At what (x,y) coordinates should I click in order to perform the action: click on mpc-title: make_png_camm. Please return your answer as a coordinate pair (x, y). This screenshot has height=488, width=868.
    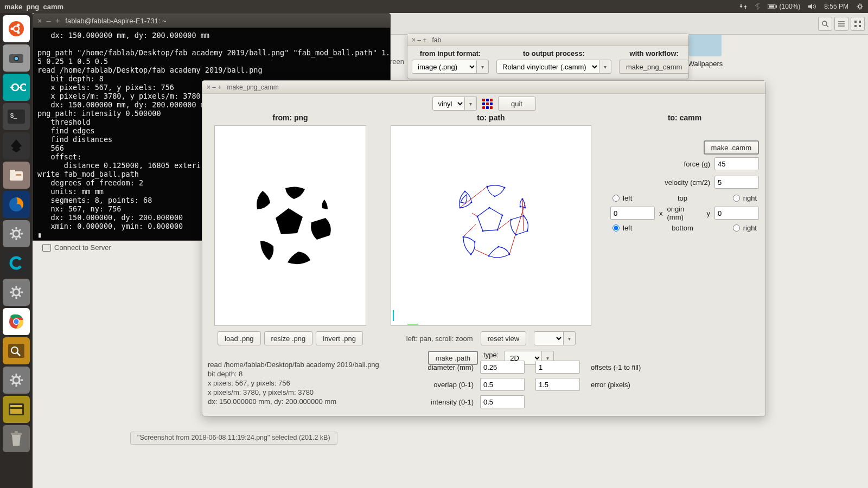
    Looking at the image, I should click on (253, 87).